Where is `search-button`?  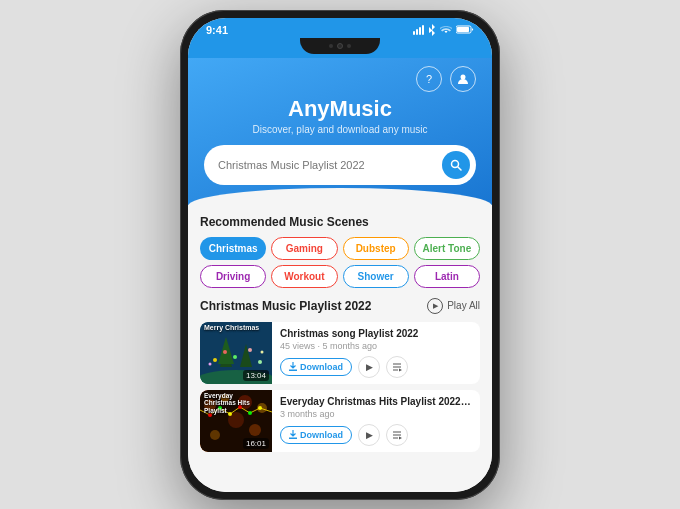
search-button is located at coordinates (456, 165).